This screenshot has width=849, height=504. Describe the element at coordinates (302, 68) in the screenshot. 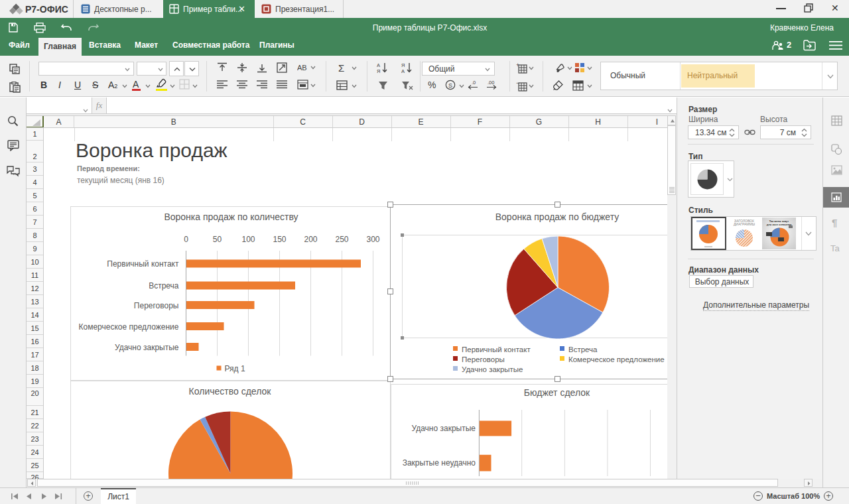

I see `svg-text: AB` at that location.